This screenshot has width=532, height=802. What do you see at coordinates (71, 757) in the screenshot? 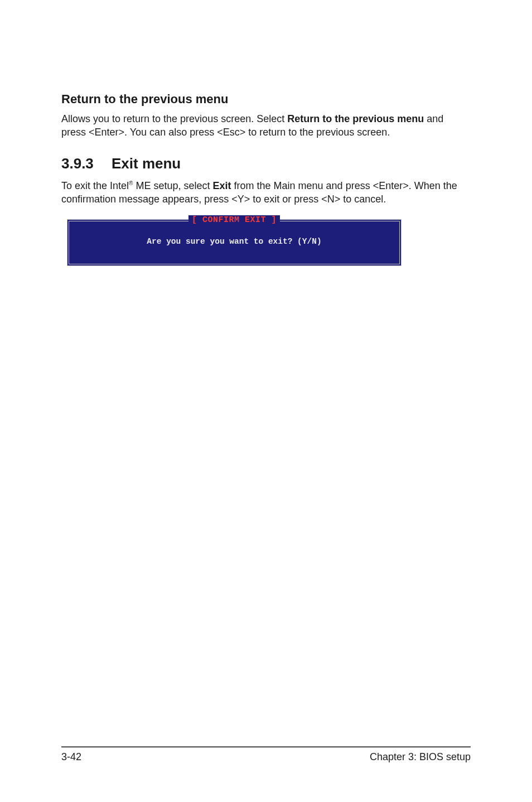
I see `page-number: 3-42` at bounding box center [71, 757].